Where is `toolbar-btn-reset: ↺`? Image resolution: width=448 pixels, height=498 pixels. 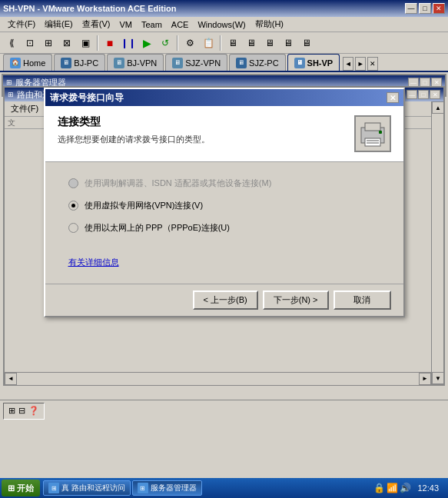 toolbar-btn-reset: ↺ is located at coordinates (165, 43).